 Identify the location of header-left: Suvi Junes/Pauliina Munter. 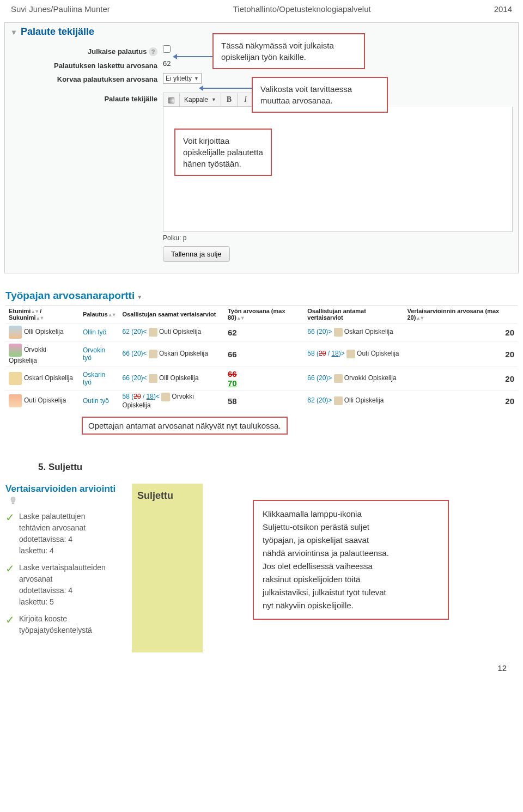
(60, 9).